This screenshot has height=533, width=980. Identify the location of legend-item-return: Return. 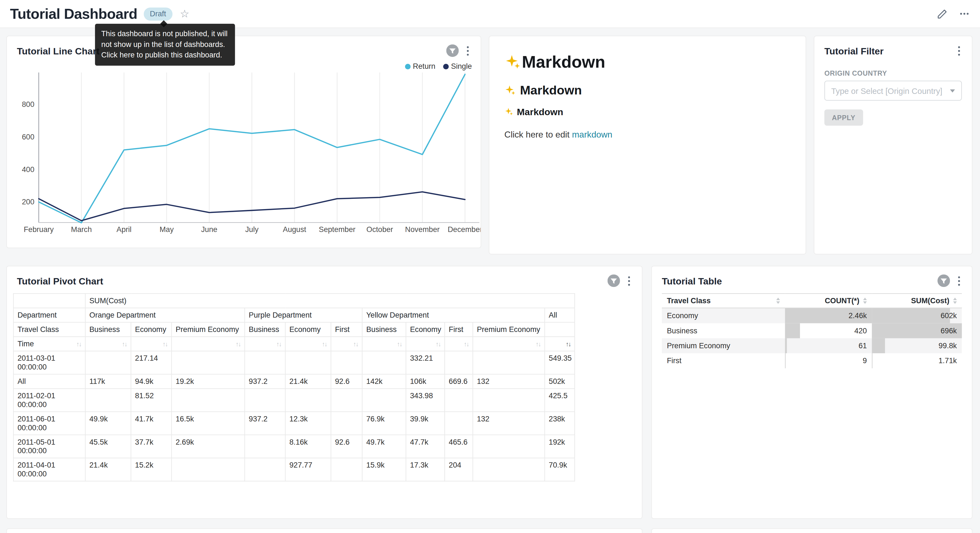
(420, 66).